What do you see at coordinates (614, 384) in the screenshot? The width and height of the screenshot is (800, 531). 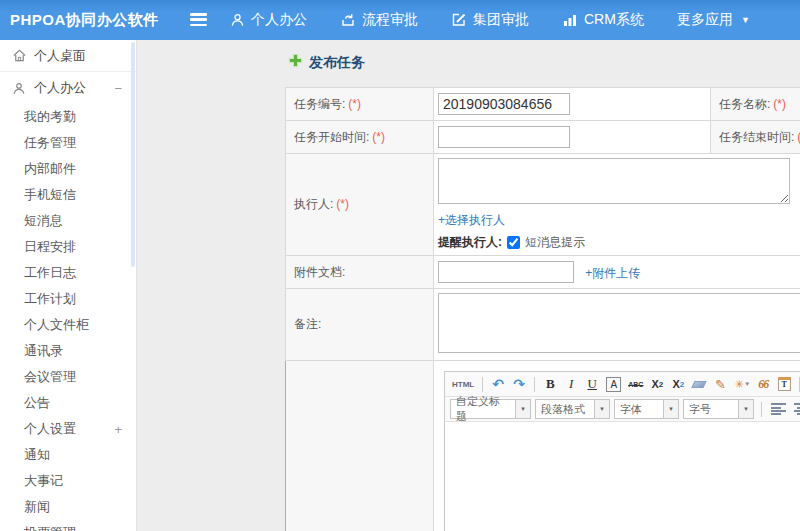 I see `font-style-button: A` at bounding box center [614, 384].